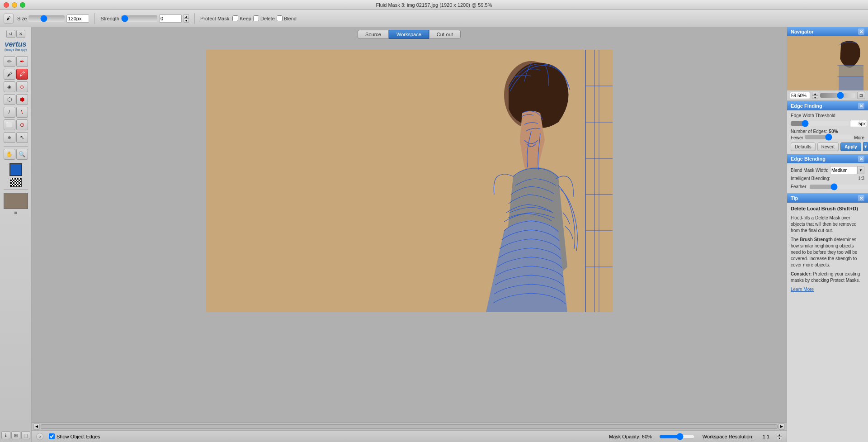 The height and width of the screenshot is (442, 868). What do you see at coordinates (827, 249) in the screenshot?
I see `tip-content: Delete Local Brush (Shift+D) Flood-fills…` at bounding box center [827, 249].